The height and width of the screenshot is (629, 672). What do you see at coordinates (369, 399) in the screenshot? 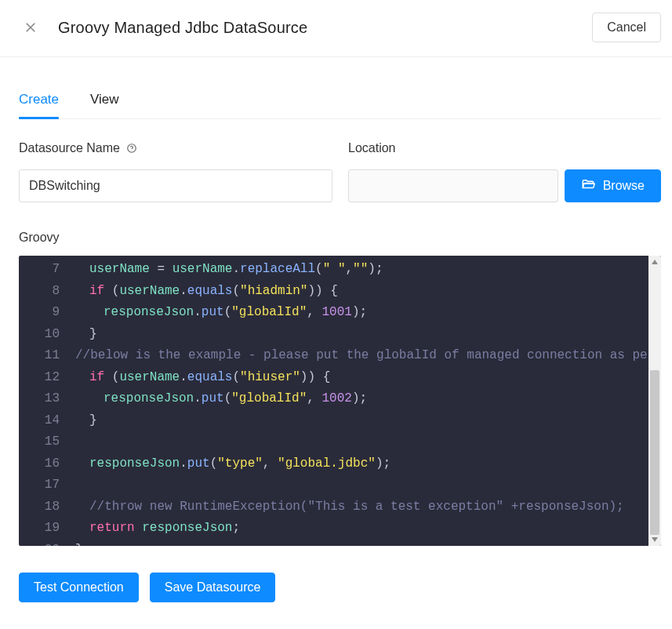
I see `code-line: responseJson.put("globalId", 1002);` at bounding box center [369, 399].